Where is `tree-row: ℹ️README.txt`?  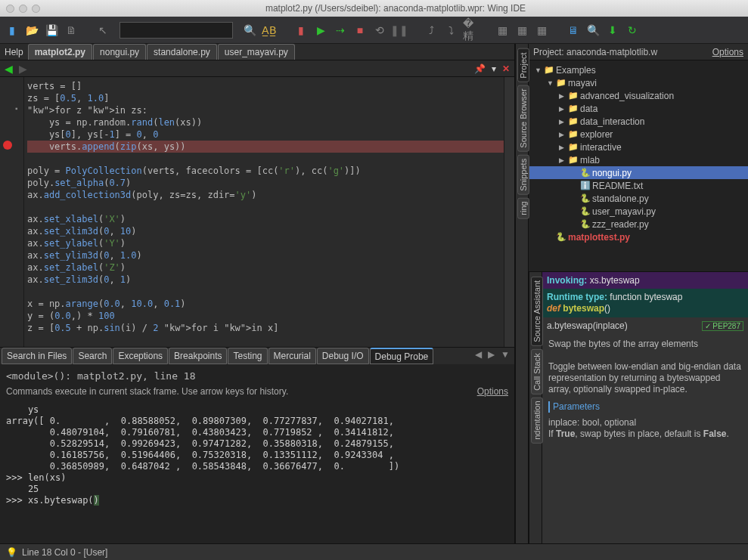 tree-row: ℹ️README.txt is located at coordinates (638, 186).